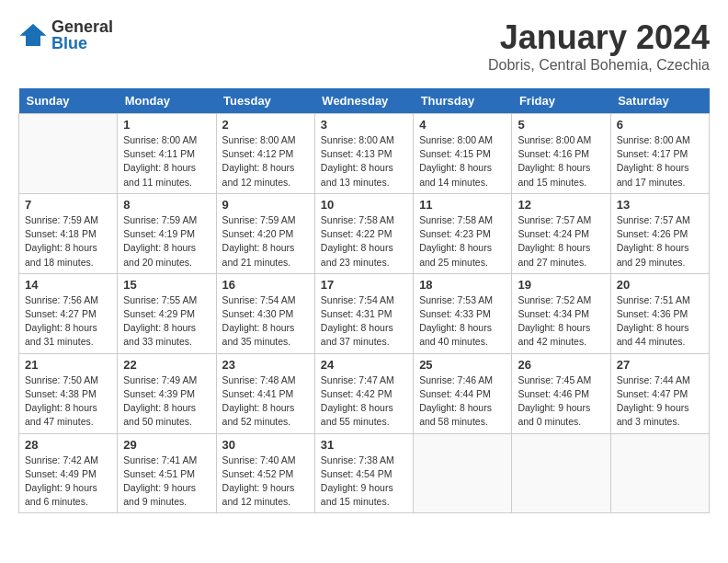  I want to click on calendar-cell: 13Sunrise: 7:57 AMSunset: 4:26 PMDayligh…, so click(660, 234).